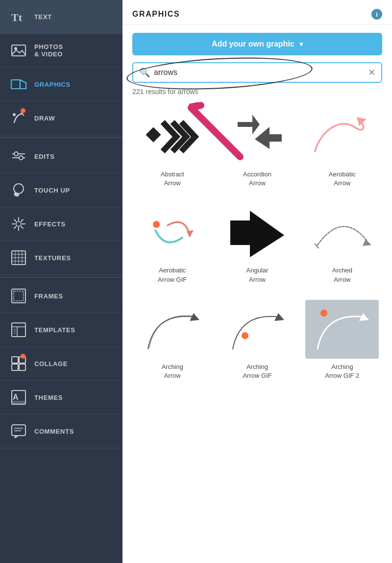 This screenshot has width=392, height=563. What do you see at coordinates (61, 398) in the screenshot?
I see `sidebar-item-themes: A THEMES` at bounding box center [61, 398].